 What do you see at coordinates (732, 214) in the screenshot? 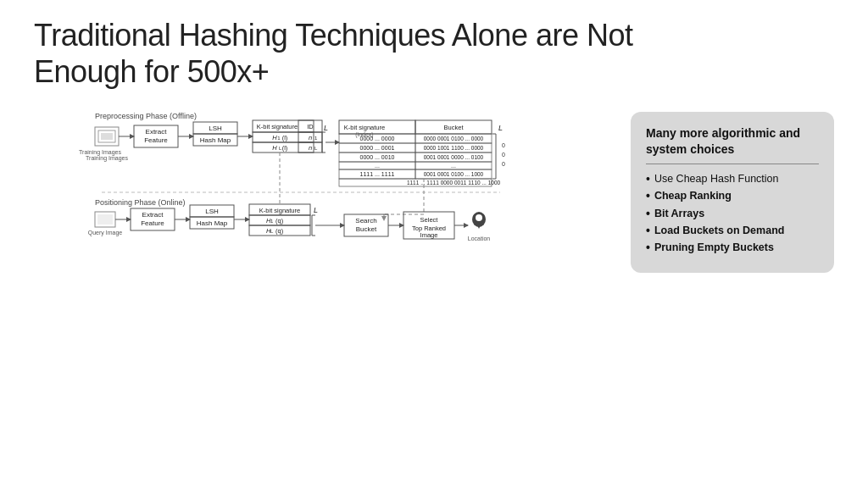
I see `info-box-list: Use Cheap Hash Function Cheap Ranking Bi…` at bounding box center [732, 214].